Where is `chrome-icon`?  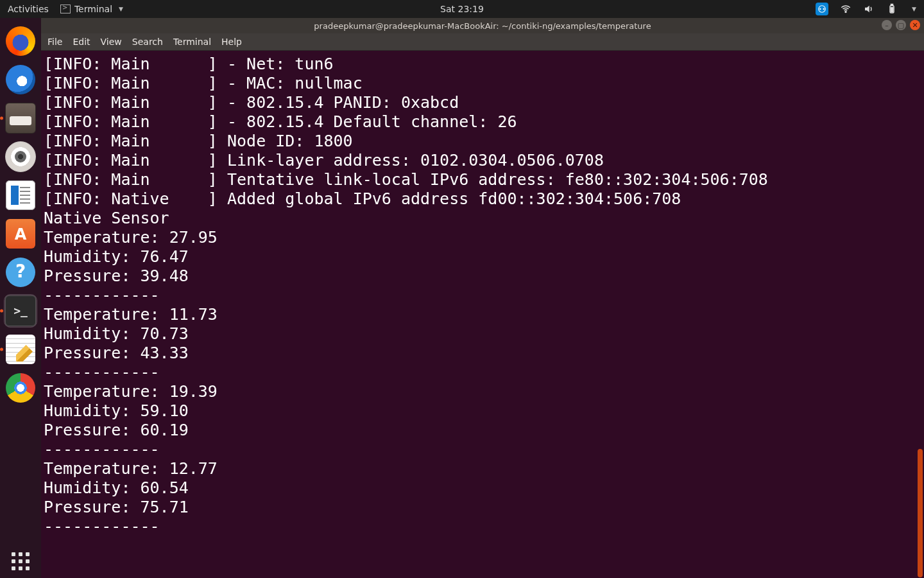
chrome-icon is located at coordinates (21, 388).